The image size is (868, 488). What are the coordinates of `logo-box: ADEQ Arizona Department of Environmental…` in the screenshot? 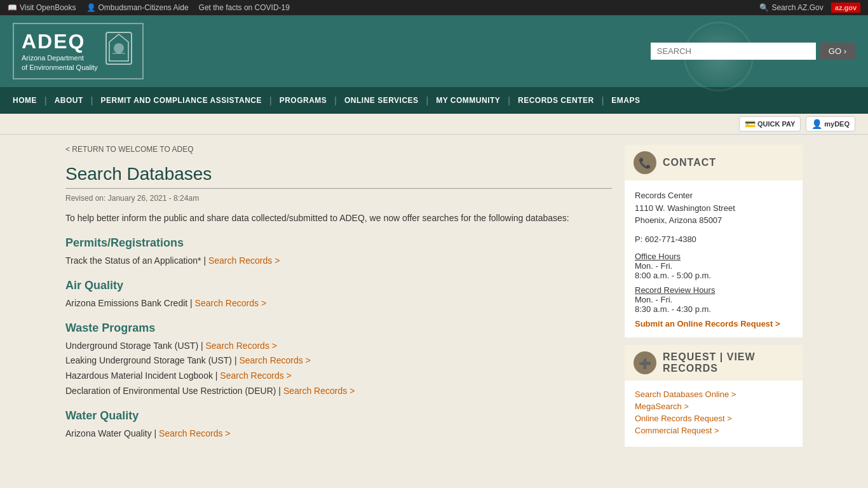 It's located at (78, 51).